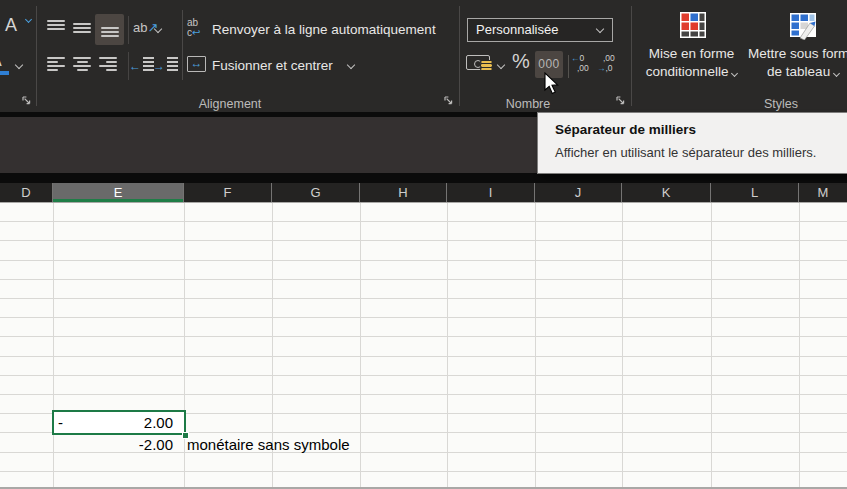  I want to click on arrow-right-icon: →, so click(602, 68).